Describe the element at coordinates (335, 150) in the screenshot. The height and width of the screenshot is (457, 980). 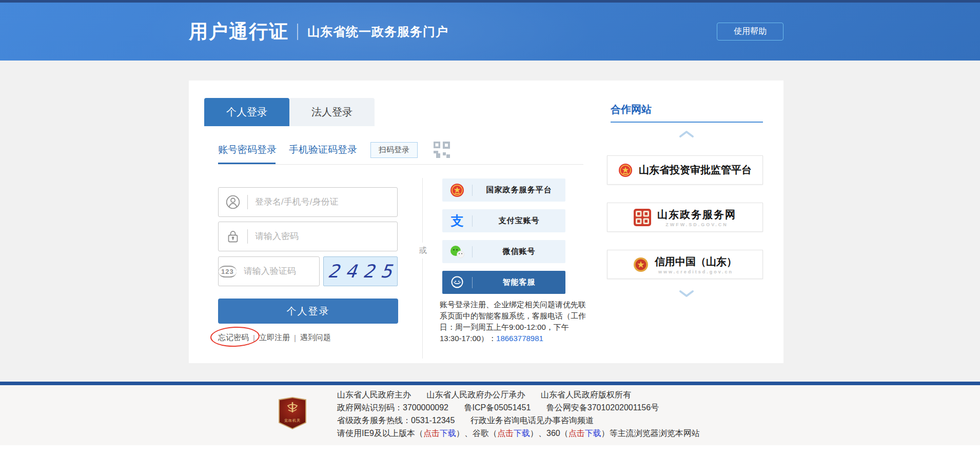
I see `login-method-row: 账号密码登录 手机验证码登录 扫码登录` at that location.